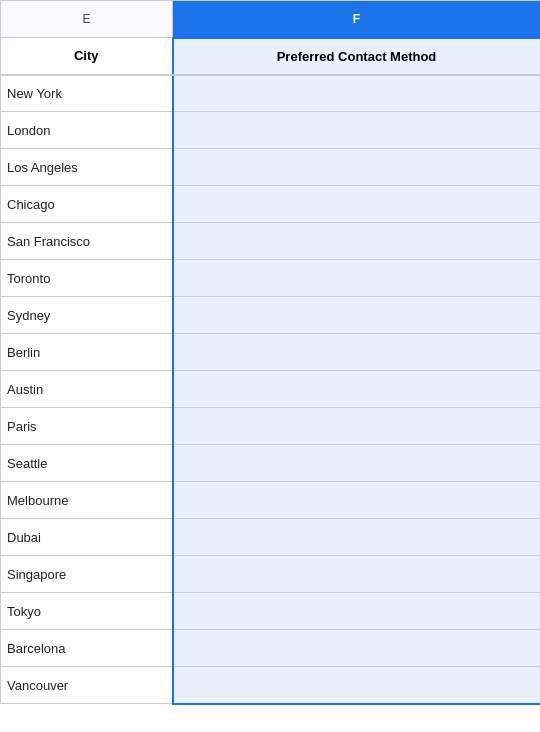  I want to click on table-row: Sydney, so click(271, 316).